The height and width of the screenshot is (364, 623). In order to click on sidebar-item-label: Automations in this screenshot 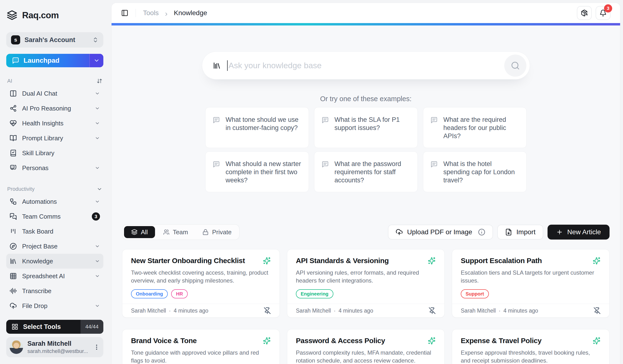, I will do `click(56, 202)`.